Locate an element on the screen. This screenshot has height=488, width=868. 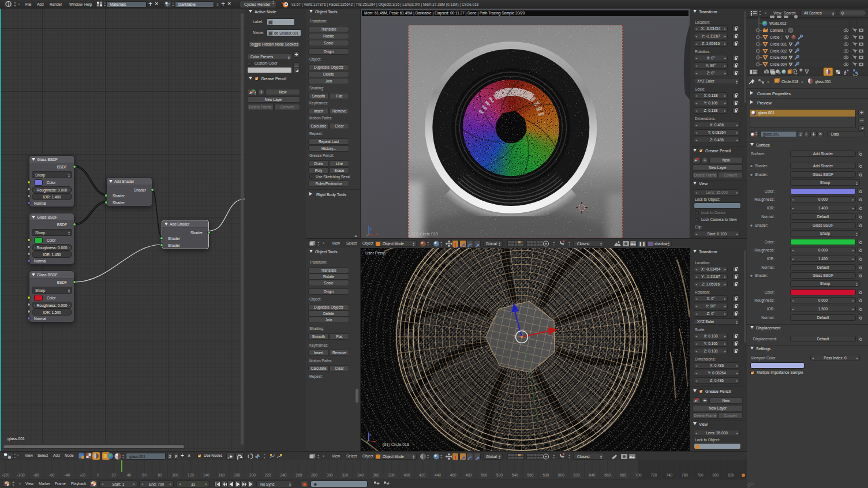
svg-text: 520 is located at coordinates (500, 475).